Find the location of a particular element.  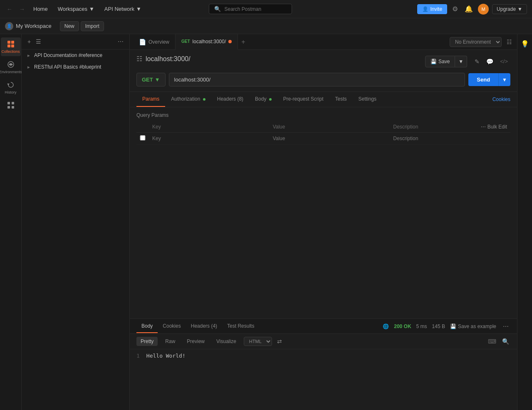

history-icon is located at coordinates (11, 85).